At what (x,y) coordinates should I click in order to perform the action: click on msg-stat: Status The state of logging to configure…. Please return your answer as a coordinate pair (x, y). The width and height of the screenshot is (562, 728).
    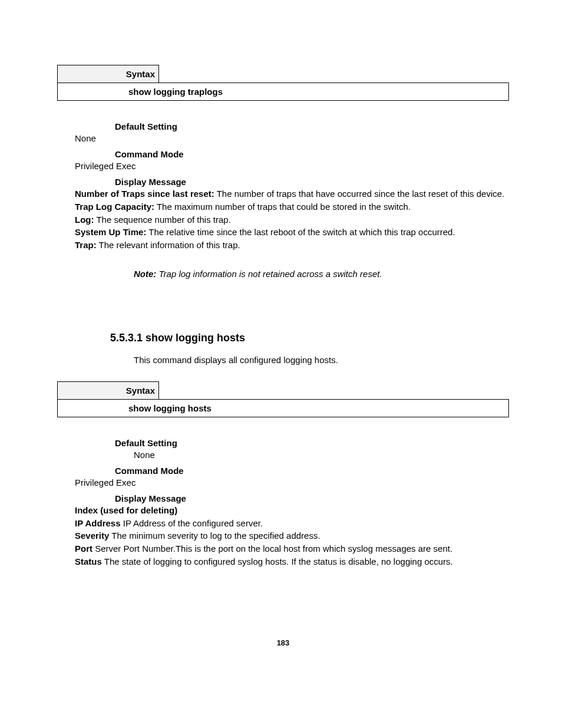
    Looking at the image, I should click on (292, 562).